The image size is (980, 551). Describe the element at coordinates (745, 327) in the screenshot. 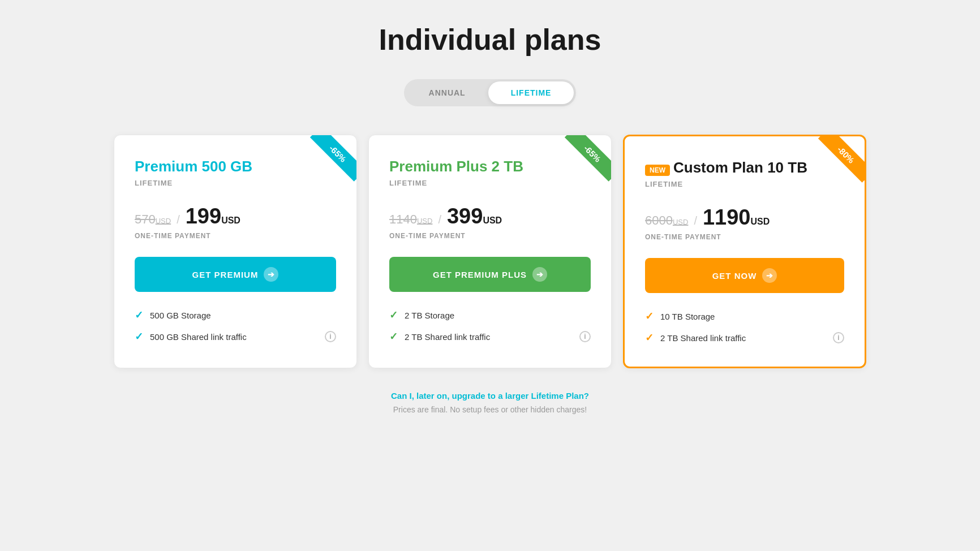

I see `feature-list-custom-10tb: ✓ 10 TB Storage ✓ 2 TB Shared link traff…` at that location.